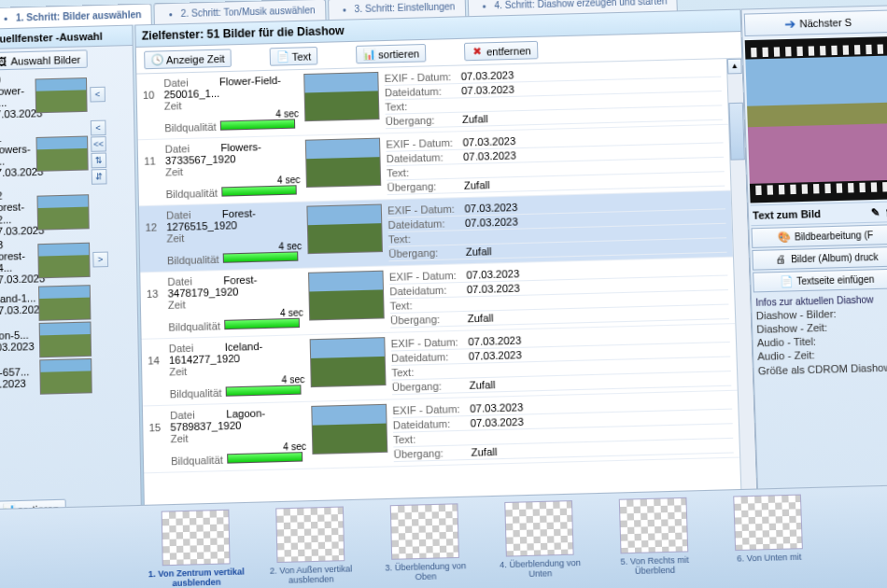  What do you see at coordinates (876, 213) in the screenshot?
I see `edit-icon: ✎` at bounding box center [876, 213].